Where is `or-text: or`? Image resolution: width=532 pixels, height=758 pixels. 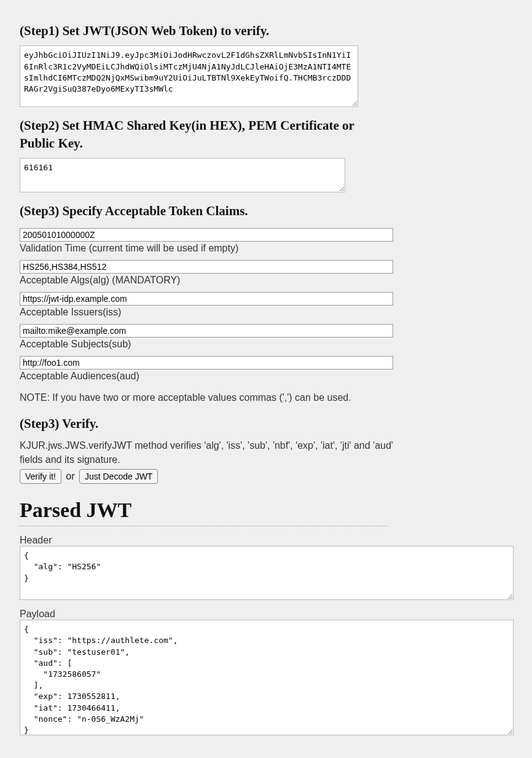
or-text: or is located at coordinates (70, 476).